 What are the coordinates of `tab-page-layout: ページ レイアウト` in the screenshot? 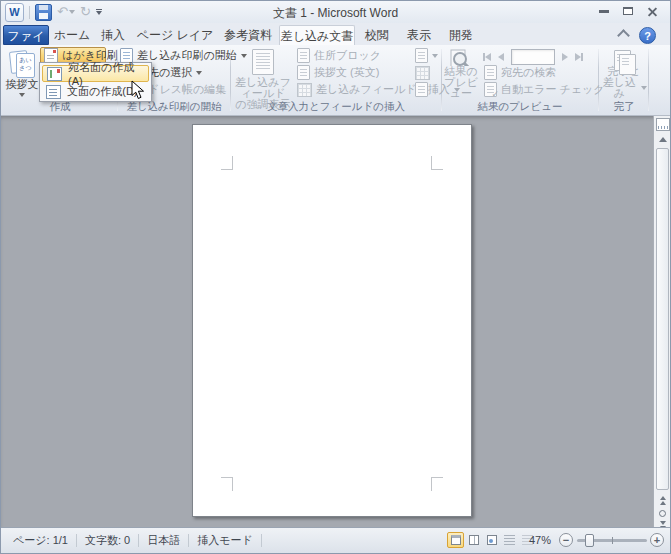 It's located at (175, 35).